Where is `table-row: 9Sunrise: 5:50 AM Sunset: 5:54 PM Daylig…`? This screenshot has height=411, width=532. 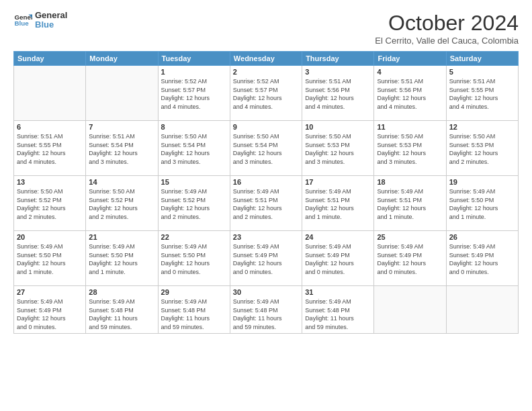 table-row: 9Sunrise: 5:50 AM Sunset: 5:54 PM Daylig… is located at coordinates (266, 148).